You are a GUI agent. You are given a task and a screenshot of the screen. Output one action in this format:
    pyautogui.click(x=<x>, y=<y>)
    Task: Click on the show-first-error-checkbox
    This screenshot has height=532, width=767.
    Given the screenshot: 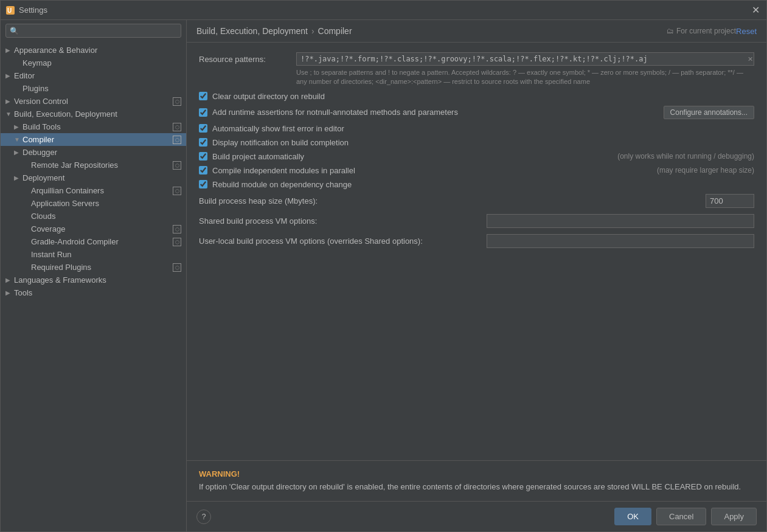 What is the action you would take?
    pyautogui.click(x=203, y=128)
    